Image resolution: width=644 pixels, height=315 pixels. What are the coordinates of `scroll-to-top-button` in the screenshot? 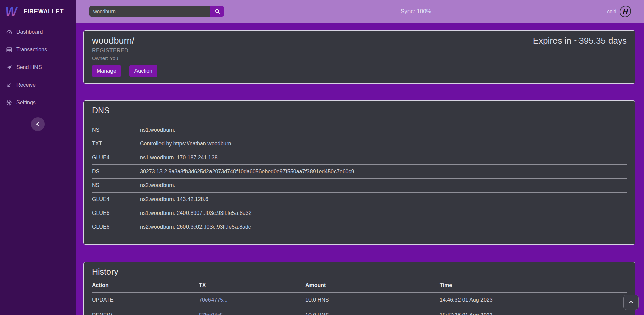 It's located at (631, 302).